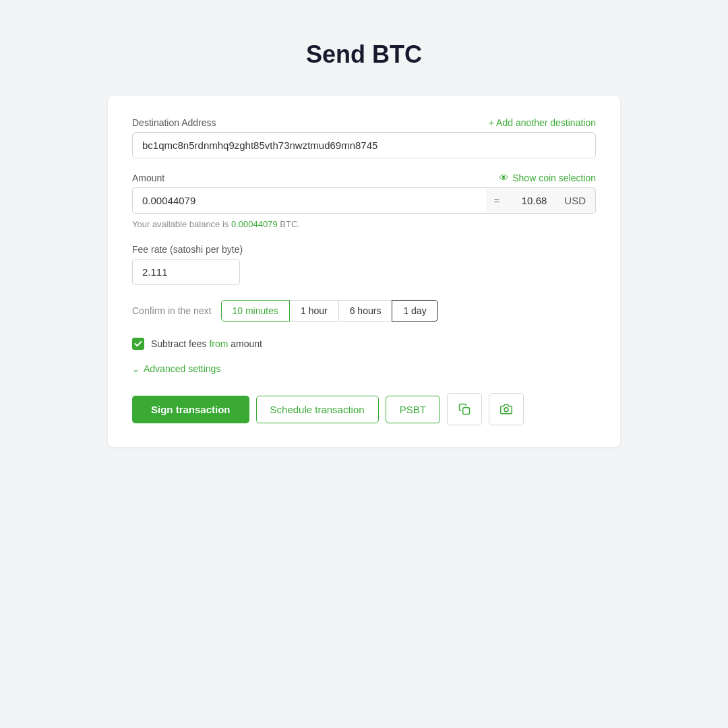  Describe the element at coordinates (506, 409) in the screenshot. I see `camera-icon` at that location.